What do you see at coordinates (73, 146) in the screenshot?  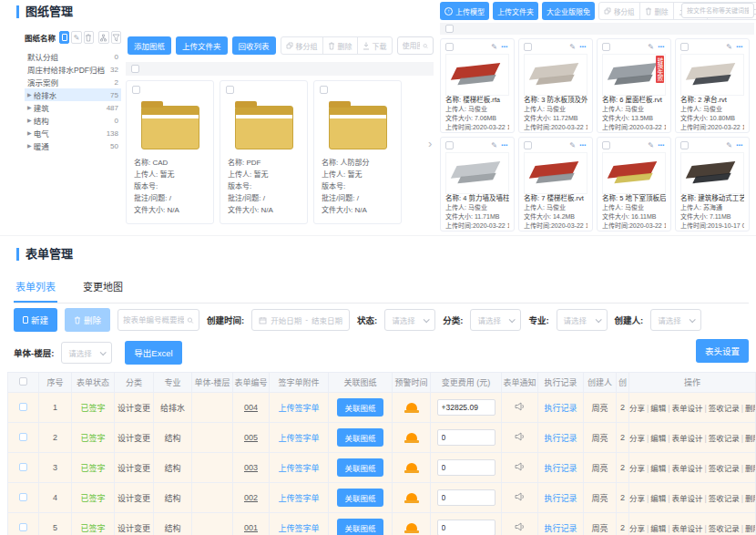 I see `tree-item: ▶ 暖通 50` at bounding box center [73, 146].